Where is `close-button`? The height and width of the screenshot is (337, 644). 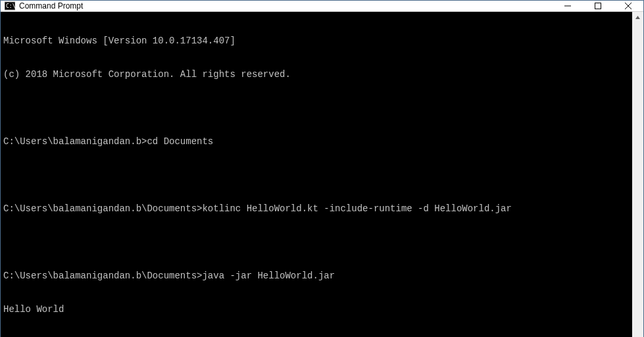
close-button is located at coordinates (628, 6).